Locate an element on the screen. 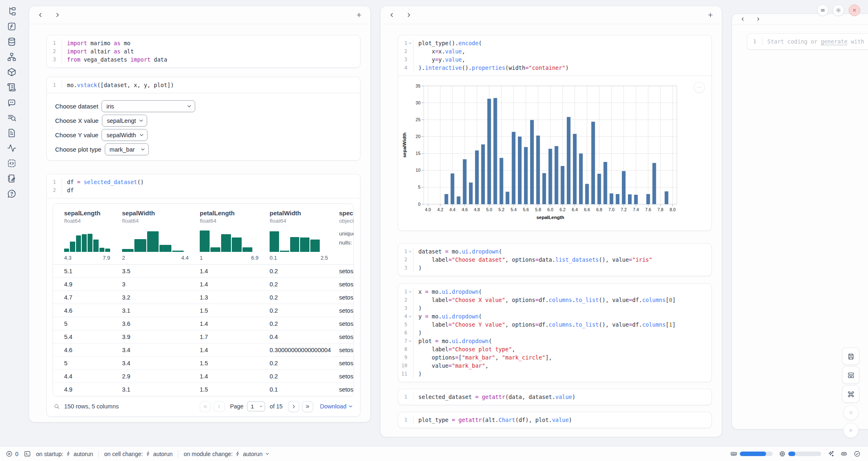 Image resolution: width=868 pixels, height=461 pixels. column-header: petalWidthfloat640.12.5 is located at coordinates (293, 234).